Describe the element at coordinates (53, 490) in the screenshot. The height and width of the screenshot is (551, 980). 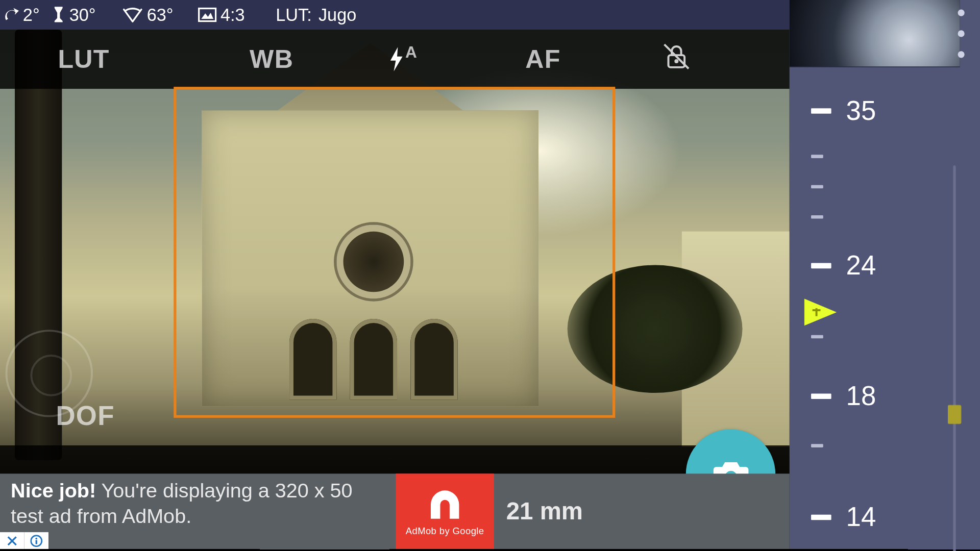
I see `ad-bold: Nice job!` at that location.